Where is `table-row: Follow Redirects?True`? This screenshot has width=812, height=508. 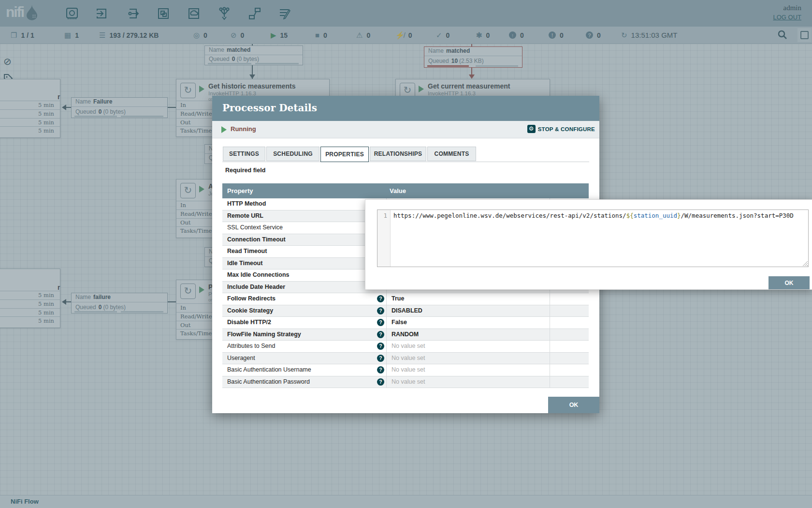 table-row: Follow Redirects?True is located at coordinates (406, 299).